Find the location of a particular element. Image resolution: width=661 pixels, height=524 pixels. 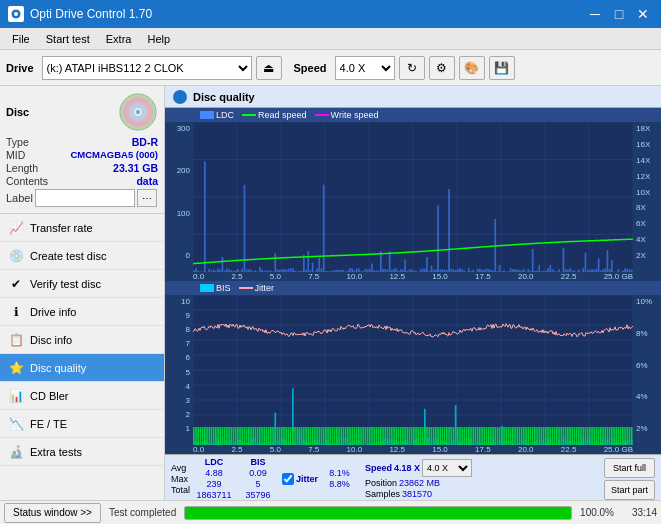

top-y-axis-right: 18X 16X 14X 12X 10X 8X 6X 4X 2X is located at coordinates (647, 197).